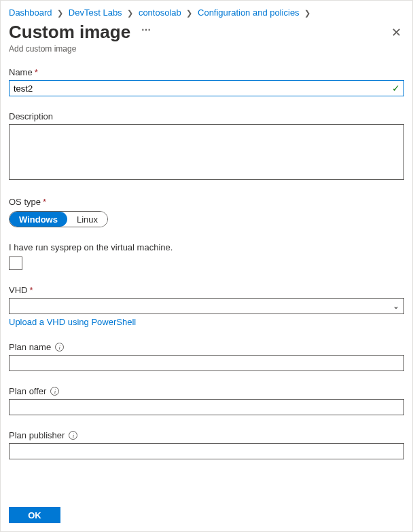 This screenshot has height=532, width=413. What do you see at coordinates (206, 117) in the screenshot?
I see `description-label: Description` at bounding box center [206, 117].